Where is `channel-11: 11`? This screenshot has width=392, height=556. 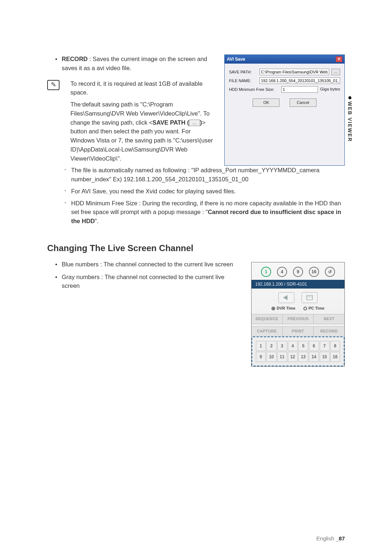 channel-11: 11 is located at coordinates (282, 357).